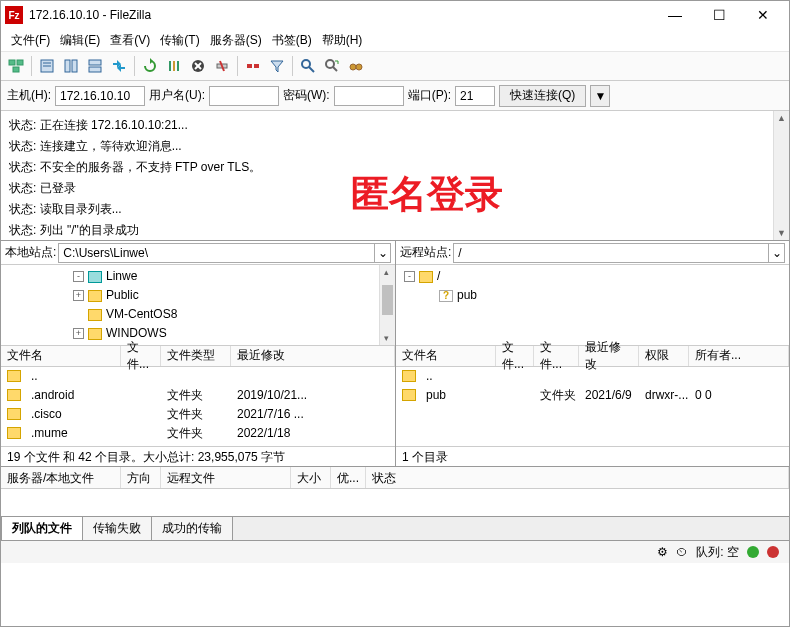 This screenshot has width=790, height=627. What do you see at coordinates (95, 66) in the screenshot?
I see `toggle-queue-icon` at bounding box center [95, 66].